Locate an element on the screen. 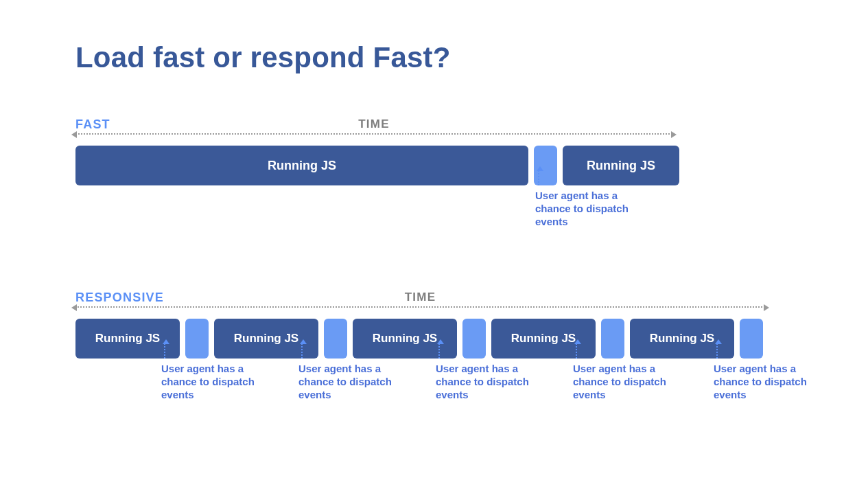 Image resolution: width=868 pixels, height=489 pixels. track-responsive: Running JS Running JS Running JS Running… is located at coordinates (441, 339).